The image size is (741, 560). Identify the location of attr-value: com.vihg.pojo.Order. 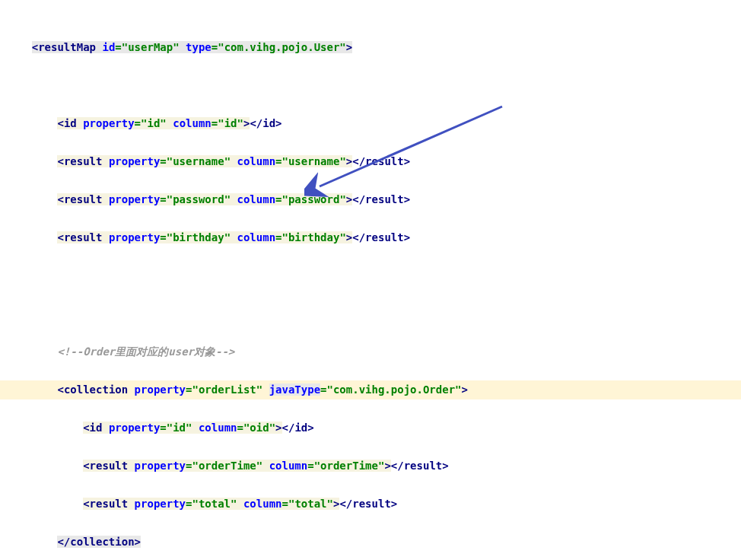
(394, 390).